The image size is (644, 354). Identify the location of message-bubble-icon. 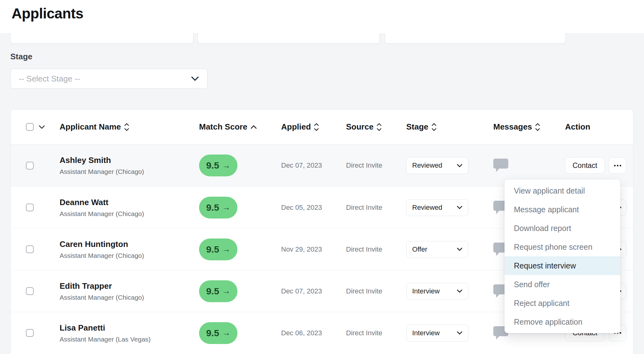
(501, 165).